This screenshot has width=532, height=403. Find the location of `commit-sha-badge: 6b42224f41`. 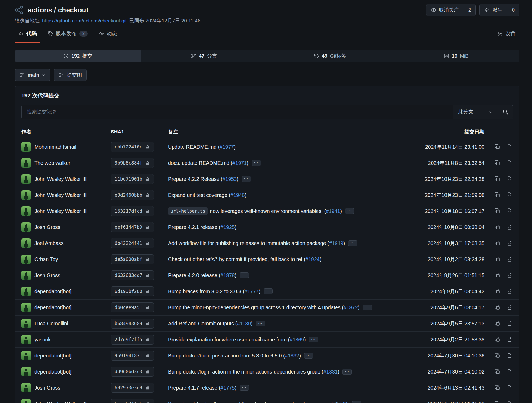

commit-sha-badge: 6b42224f41 is located at coordinates (132, 243).